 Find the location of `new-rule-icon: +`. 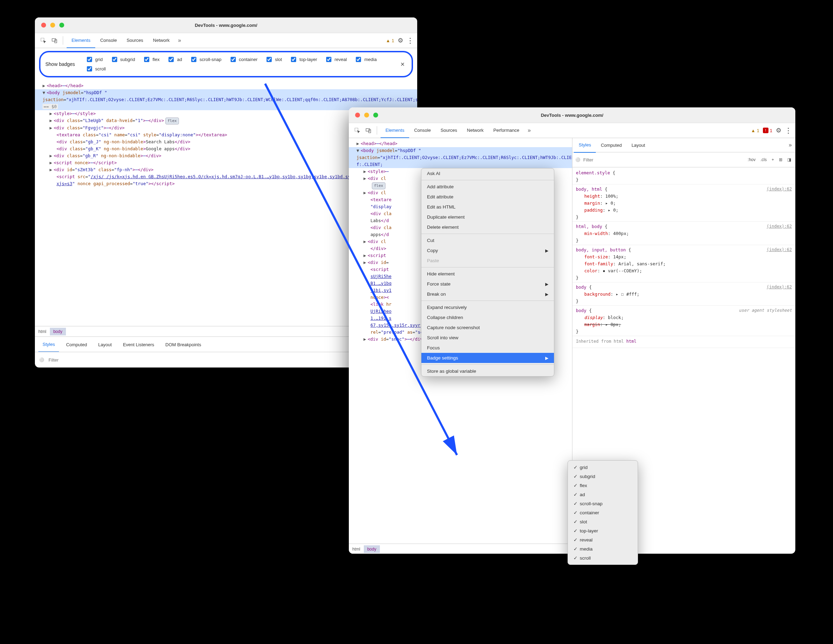

new-rule-icon: + is located at coordinates (773, 160).